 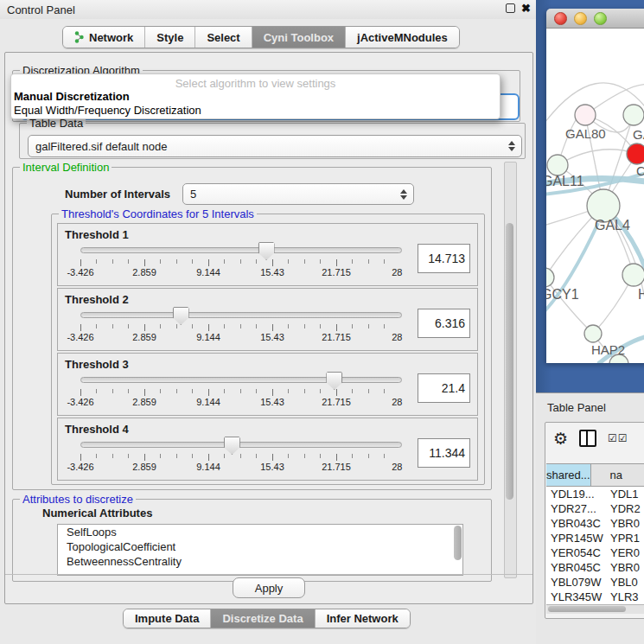 I want to click on node-h, so click(x=633, y=275).